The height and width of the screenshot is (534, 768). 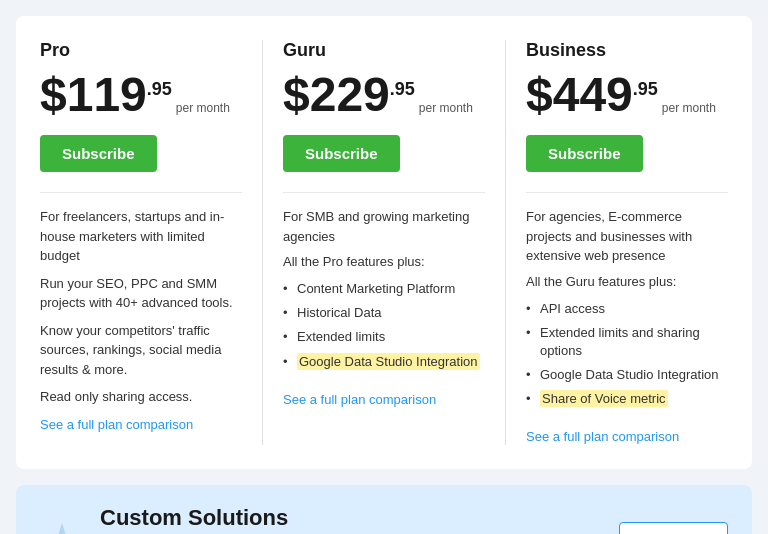 What do you see at coordinates (384, 326) in the screenshot?
I see `features-list-guru: Content Marketing PlatformHistorical Dat…` at bounding box center [384, 326].